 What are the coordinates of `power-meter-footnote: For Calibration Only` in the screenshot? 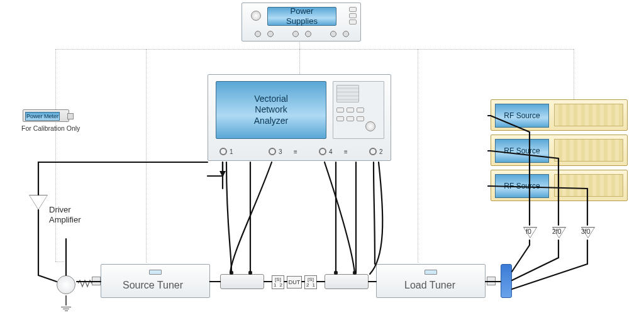 It's located at (50, 128).